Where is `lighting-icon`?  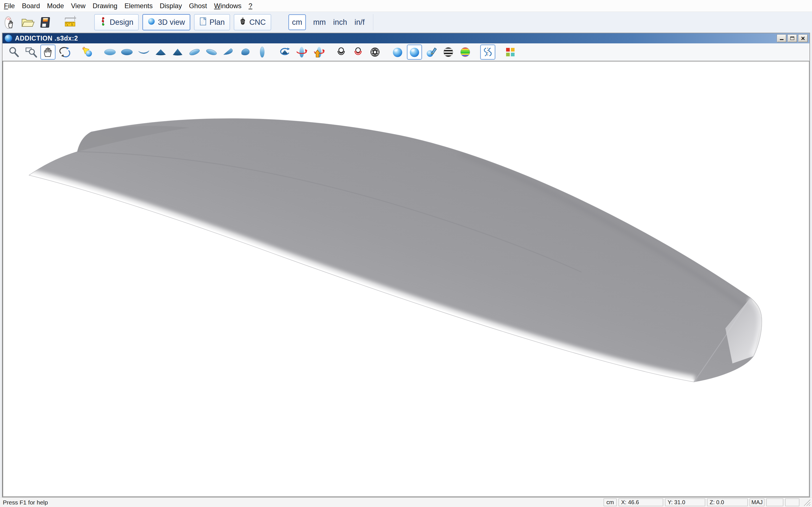 lighting-icon is located at coordinates (87, 52).